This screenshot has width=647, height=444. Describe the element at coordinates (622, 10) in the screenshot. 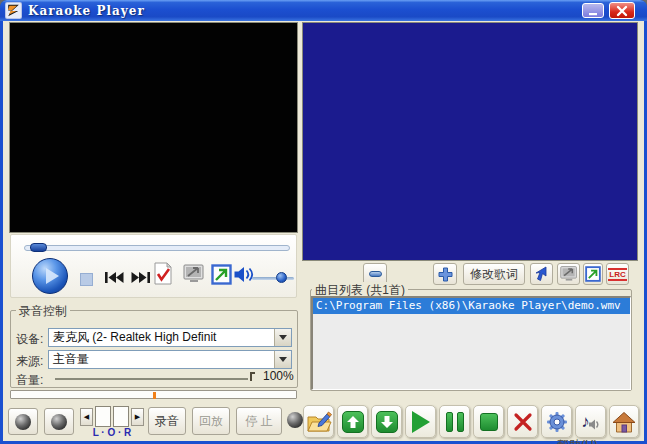

I see `close-button` at that location.